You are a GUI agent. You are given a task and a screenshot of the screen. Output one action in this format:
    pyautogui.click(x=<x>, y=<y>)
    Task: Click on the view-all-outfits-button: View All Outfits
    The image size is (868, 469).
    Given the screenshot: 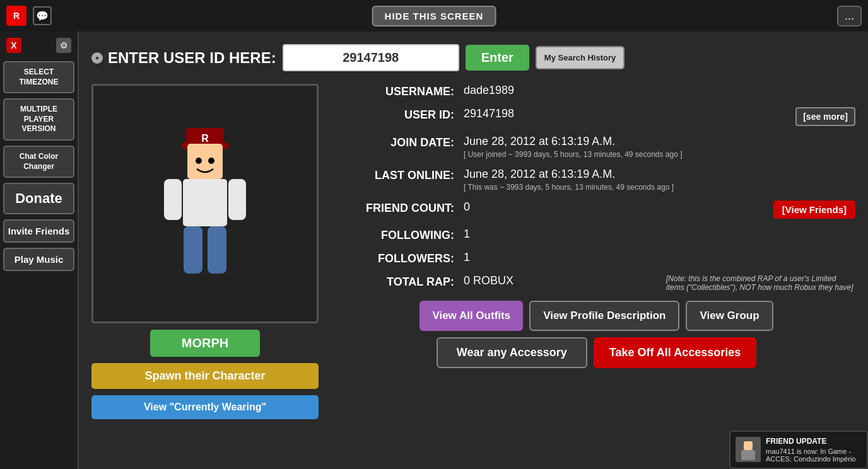 What is the action you would take?
    pyautogui.click(x=471, y=316)
    